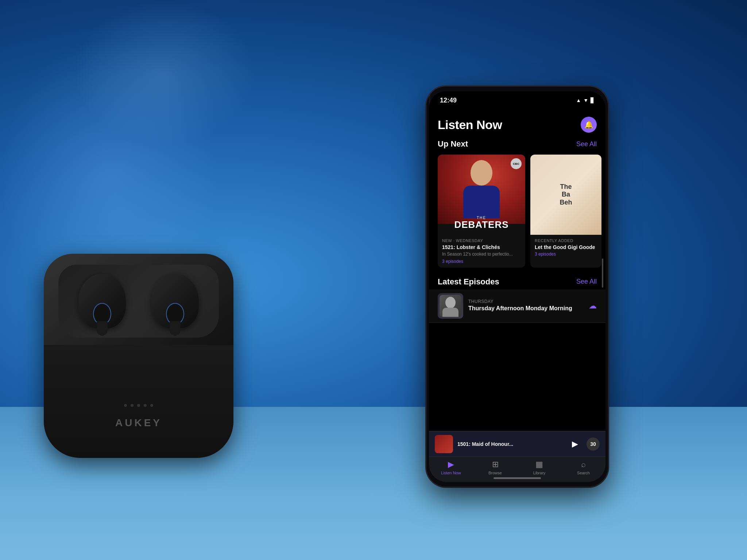 This screenshot has height=560, width=747. What do you see at coordinates (566, 247) in the screenshot?
I see `second-episode-title: Let the Good Gigi Goode` at bounding box center [566, 247].